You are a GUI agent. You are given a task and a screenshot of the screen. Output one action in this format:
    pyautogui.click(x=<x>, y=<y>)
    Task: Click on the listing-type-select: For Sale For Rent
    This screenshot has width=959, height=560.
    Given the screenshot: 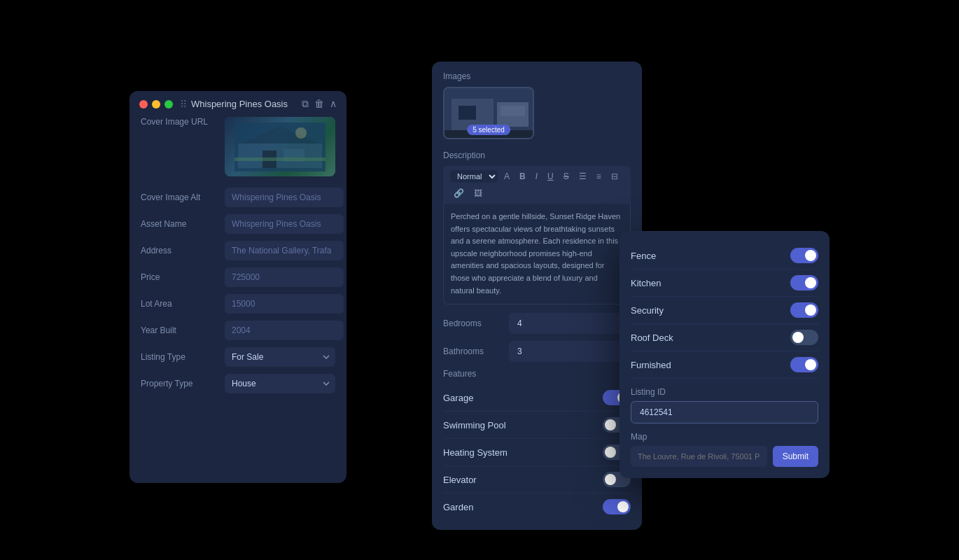 What is the action you would take?
    pyautogui.click(x=280, y=357)
    